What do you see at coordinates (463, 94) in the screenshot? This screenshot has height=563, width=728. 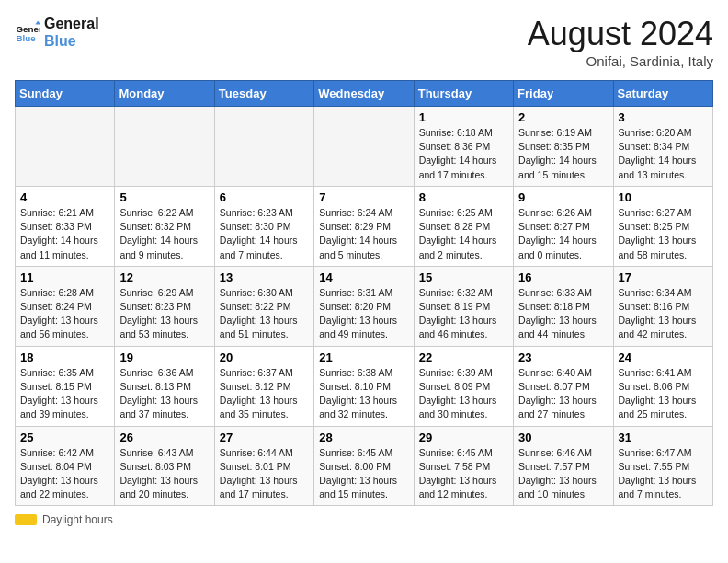 I see `day-header-thursday: Thursday` at bounding box center [463, 94].